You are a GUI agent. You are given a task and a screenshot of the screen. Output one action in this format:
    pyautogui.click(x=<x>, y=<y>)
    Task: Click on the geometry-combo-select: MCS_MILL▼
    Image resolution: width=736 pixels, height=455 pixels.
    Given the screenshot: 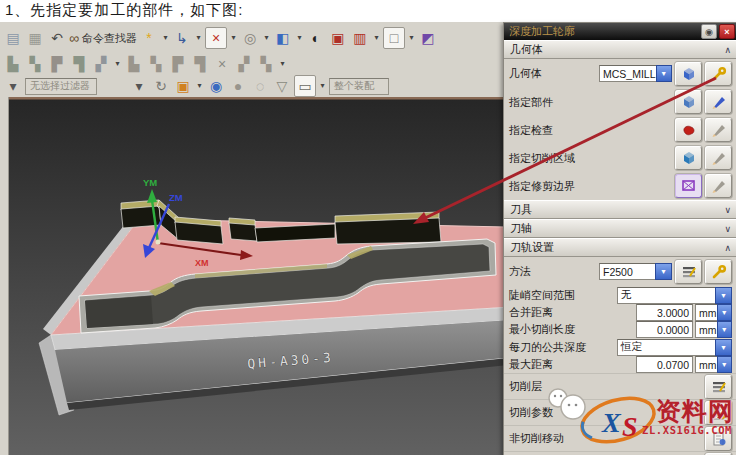 What is the action you would take?
    pyautogui.click(x=636, y=74)
    